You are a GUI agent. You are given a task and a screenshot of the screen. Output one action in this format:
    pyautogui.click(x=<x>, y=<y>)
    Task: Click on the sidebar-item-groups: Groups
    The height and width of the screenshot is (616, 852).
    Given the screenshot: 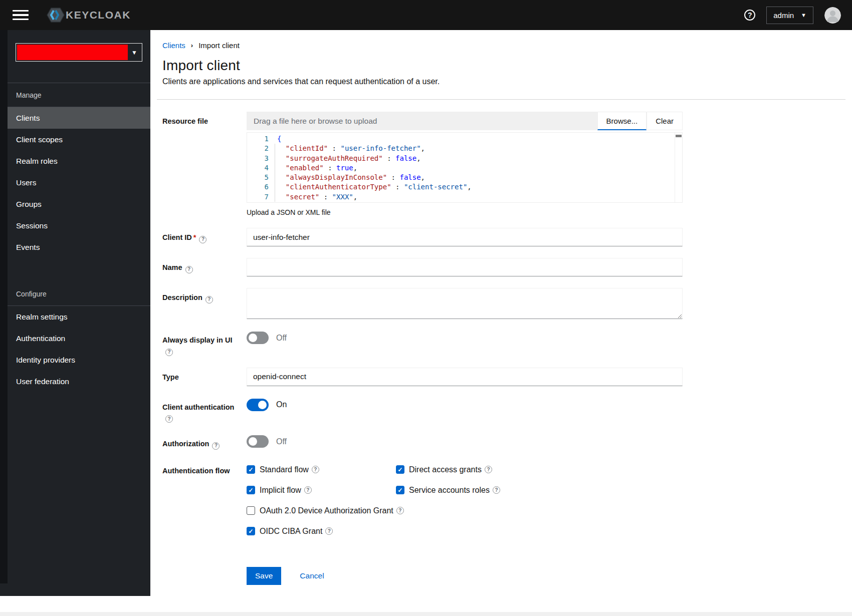 What is the action you would take?
    pyautogui.click(x=75, y=204)
    